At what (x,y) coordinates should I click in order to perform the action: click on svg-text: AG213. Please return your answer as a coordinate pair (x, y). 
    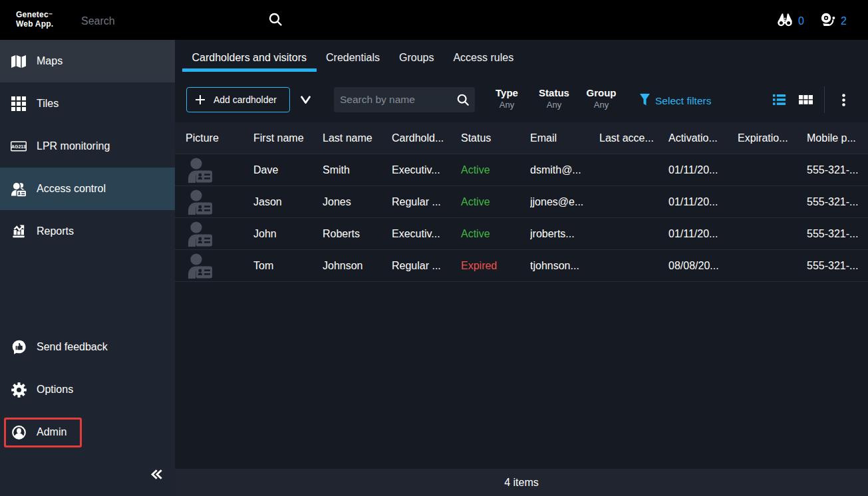
    Looking at the image, I should click on (19, 146).